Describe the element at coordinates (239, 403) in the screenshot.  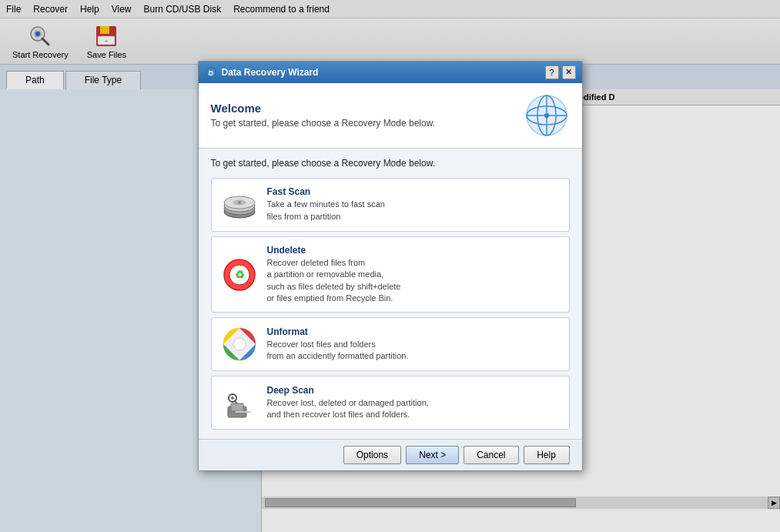
I see `deep-scan-icon` at that location.